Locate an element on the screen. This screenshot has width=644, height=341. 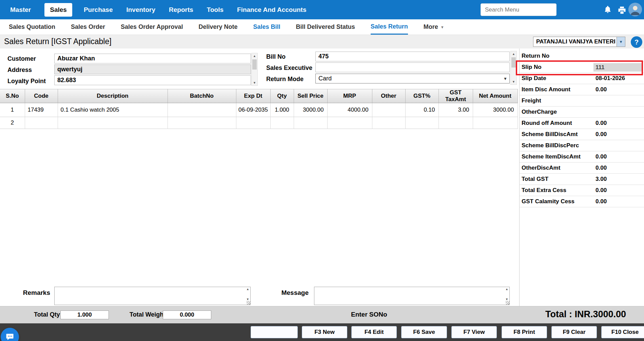
cell-exp-dt: 06-09-2035 is located at coordinates (253, 110).